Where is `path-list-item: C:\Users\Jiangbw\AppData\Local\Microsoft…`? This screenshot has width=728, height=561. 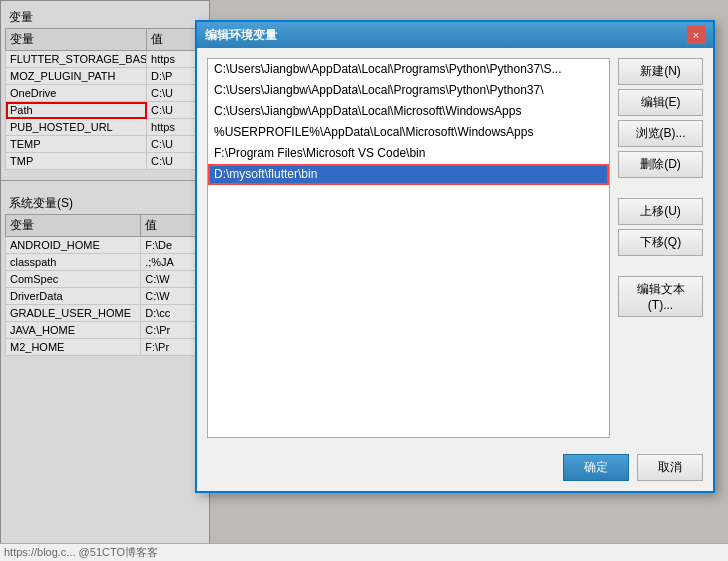
path-list-item: C:\Users\Jiangbw\AppData\Local\Microsoft… is located at coordinates (408, 112).